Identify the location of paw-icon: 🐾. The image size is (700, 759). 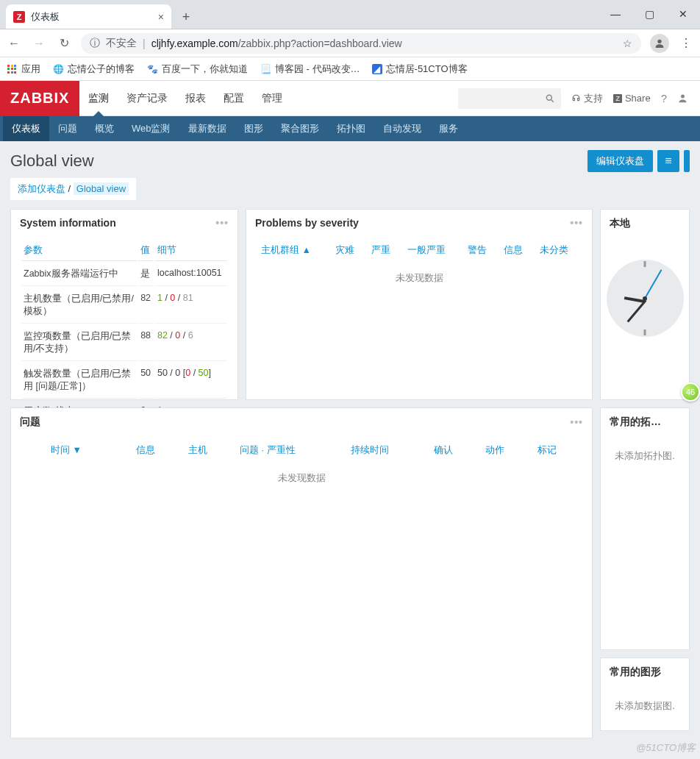
(152, 69).